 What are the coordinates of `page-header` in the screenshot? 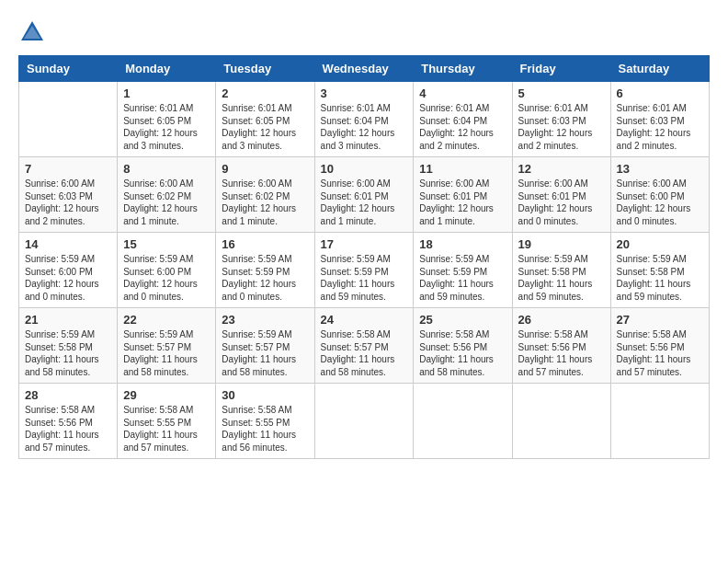 It's located at (364, 32).